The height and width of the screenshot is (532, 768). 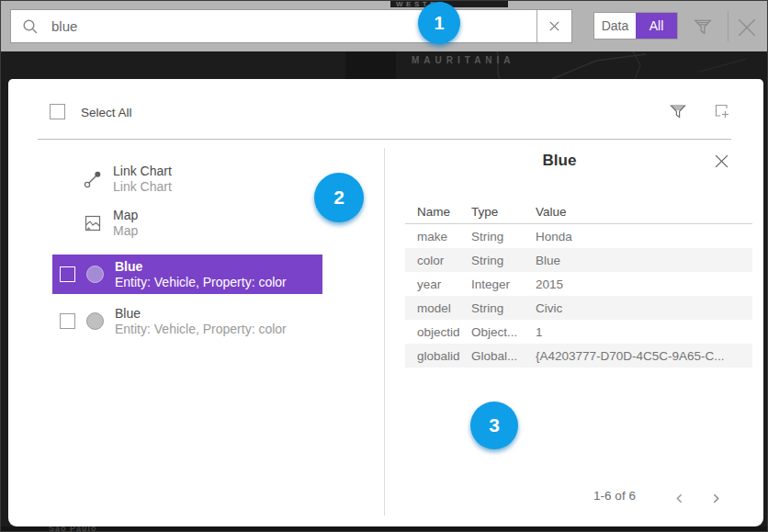 What do you see at coordinates (438, 333) in the screenshot?
I see `cell-name: objectid` at bounding box center [438, 333].